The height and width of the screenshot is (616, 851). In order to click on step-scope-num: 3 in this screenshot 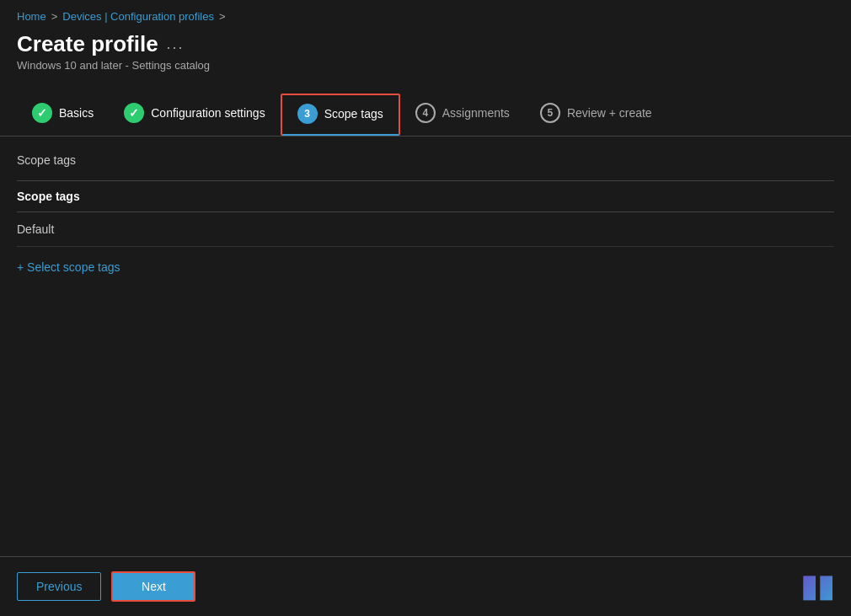, I will do `click(308, 114)`.